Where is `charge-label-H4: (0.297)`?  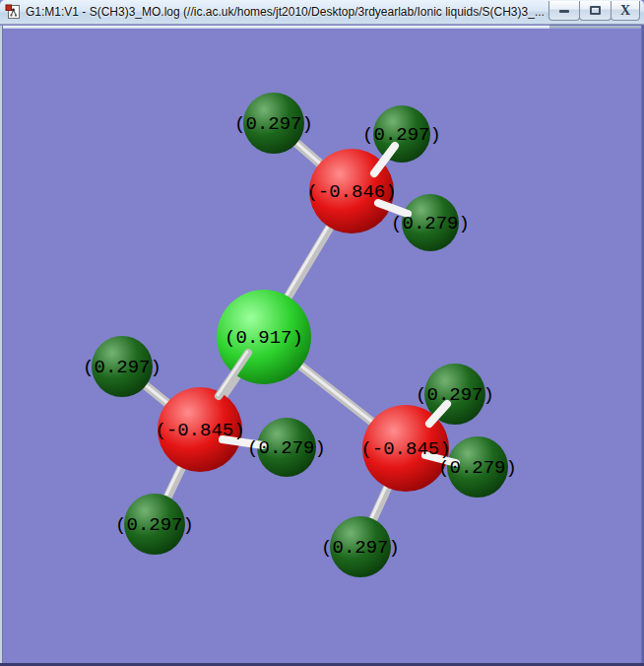
charge-label-H4: (0.297) is located at coordinates (122, 367).